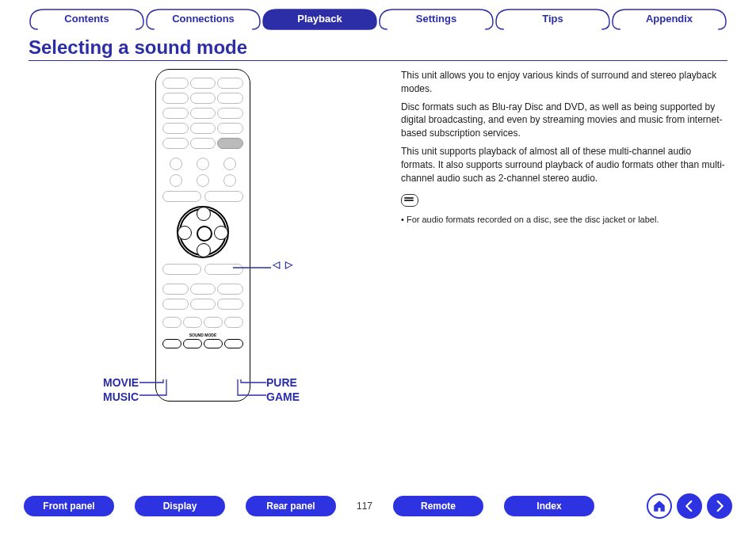 This screenshot has width=756, height=533. Describe the element at coordinates (436, 19) in the screenshot. I see `tab-settings: Settings` at that location.